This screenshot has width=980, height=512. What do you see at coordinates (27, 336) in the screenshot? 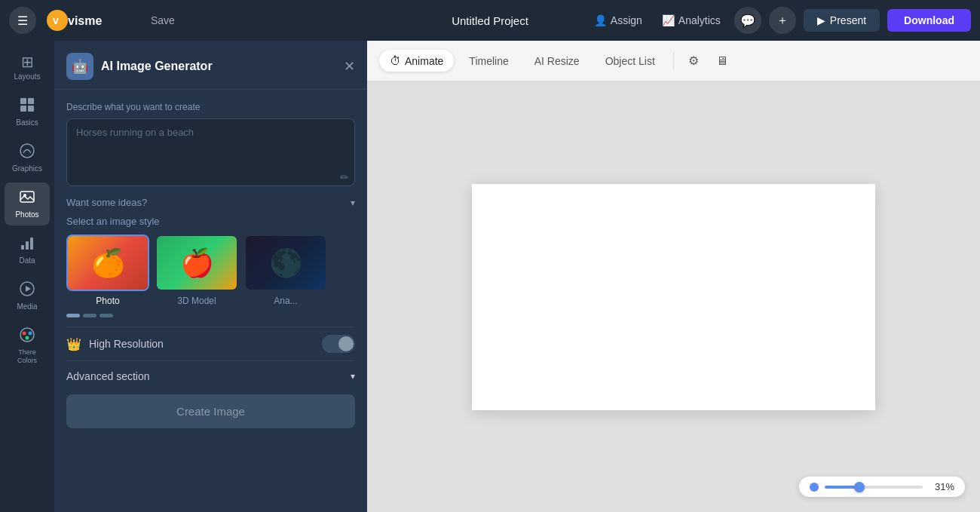
I see `theme-colors-icon` at bounding box center [27, 336].